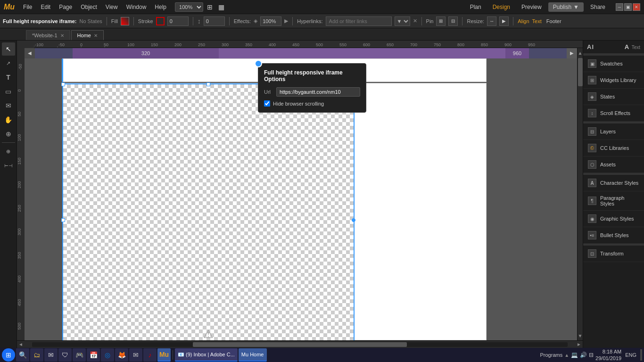 The height and width of the screenshot is (362, 644). I want to click on zoom-tool: ⊕, so click(8, 134).